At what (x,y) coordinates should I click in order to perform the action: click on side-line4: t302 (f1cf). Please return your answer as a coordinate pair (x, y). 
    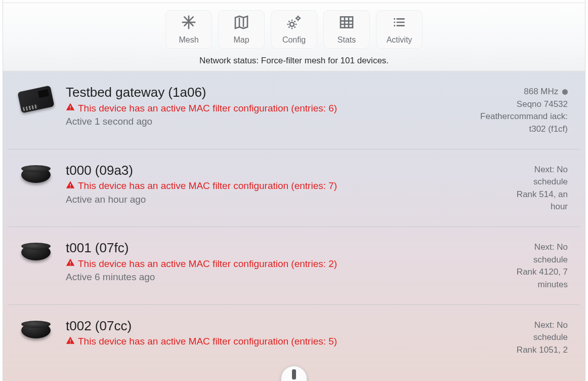
    Looking at the image, I should click on (524, 130).